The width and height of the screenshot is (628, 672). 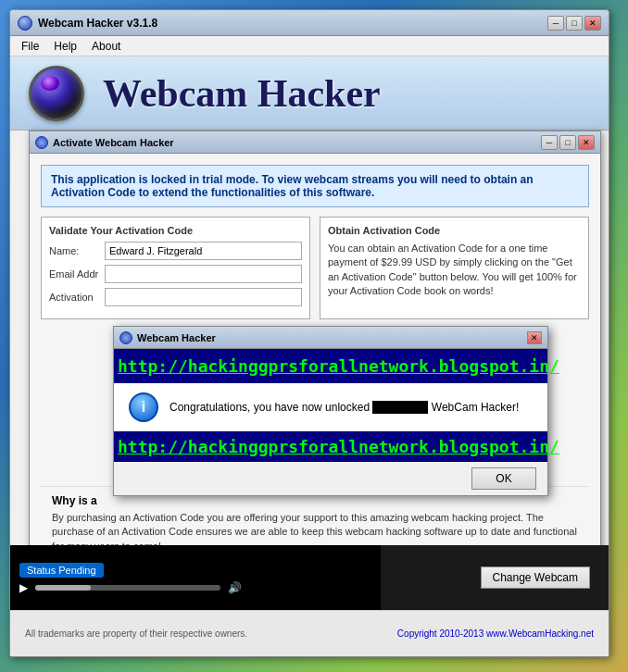 What do you see at coordinates (144, 407) in the screenshot?
I see `info-icon: i` at bounding box center [144, 407].